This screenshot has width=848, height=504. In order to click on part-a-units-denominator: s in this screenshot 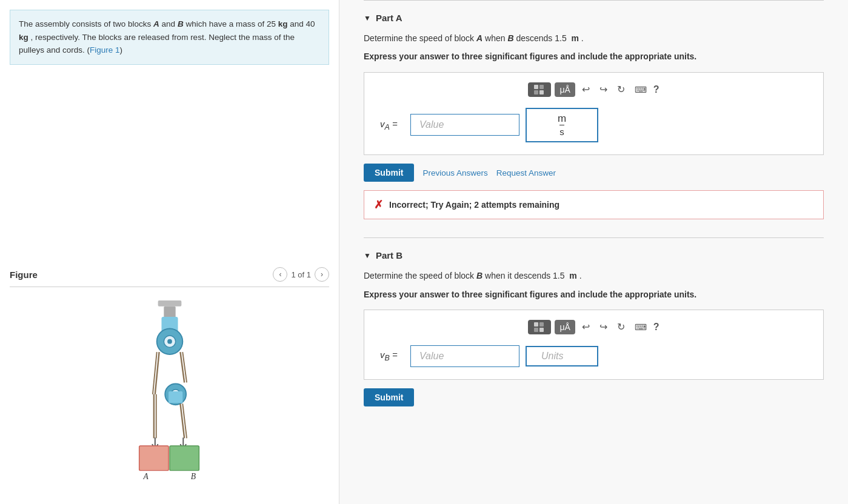, I will do `click(562, 131)`.